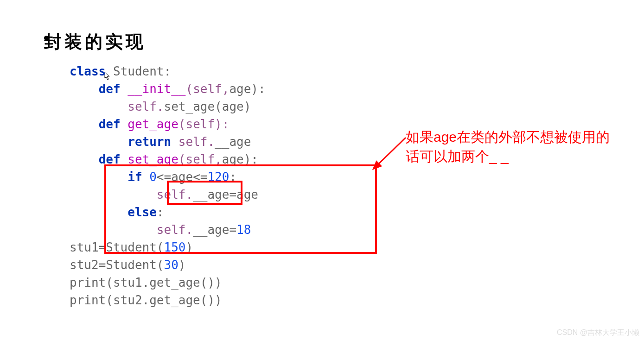 The width and height of the screenshot is (644, 340). I want to click on watermark: CSDN @吉林大学王小懒, so click(598, 333).